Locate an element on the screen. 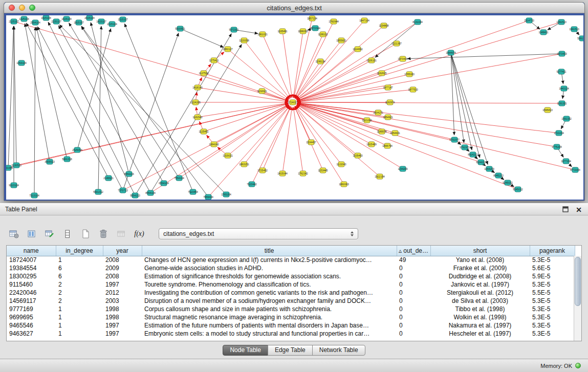 The height and width of the screenshot is (372, 588). graph-node: 1615104 is located at coordinates (67, 19).